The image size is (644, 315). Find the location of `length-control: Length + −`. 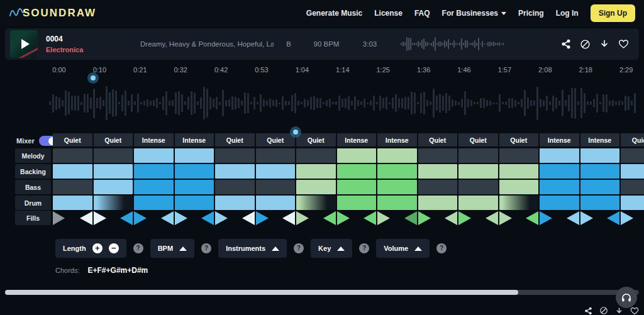

length-control: Length + − is located at coordinates (91, 248).